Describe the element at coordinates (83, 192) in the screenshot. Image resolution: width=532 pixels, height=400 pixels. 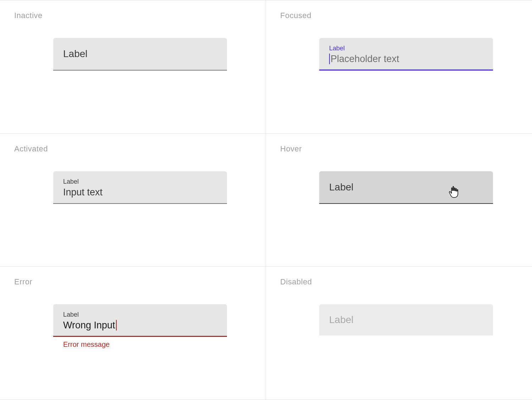
I see `input-text: Input text` at that location.